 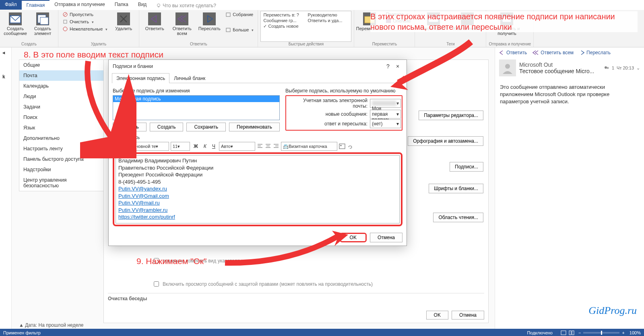 What do you see at coordinates (260, 146) in the screenshot?
I see `align-left-icon` at bounding box center [260, 146].